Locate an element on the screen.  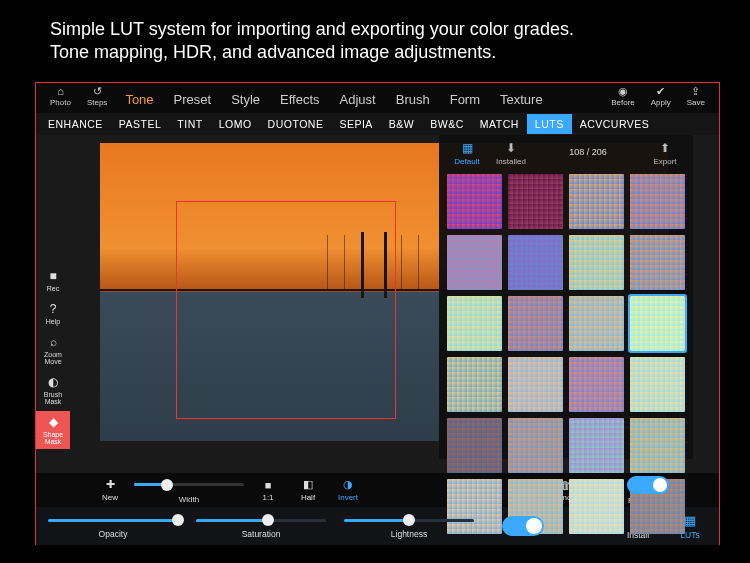
rec-label: Rec is located at coordinates (53, 288).